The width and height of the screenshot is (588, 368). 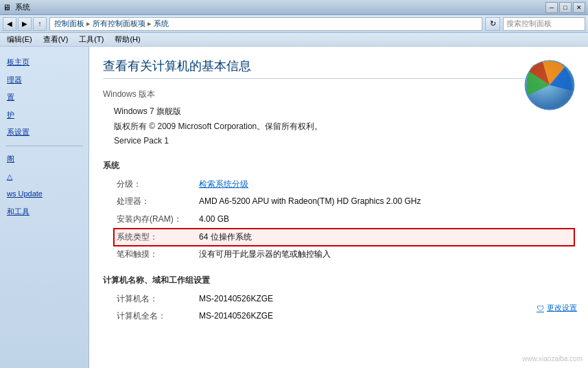 What do you see at coordinates (493, 24) in the screenshot?
I see `refresh-button: ↻` at bounding box center [493, 24].